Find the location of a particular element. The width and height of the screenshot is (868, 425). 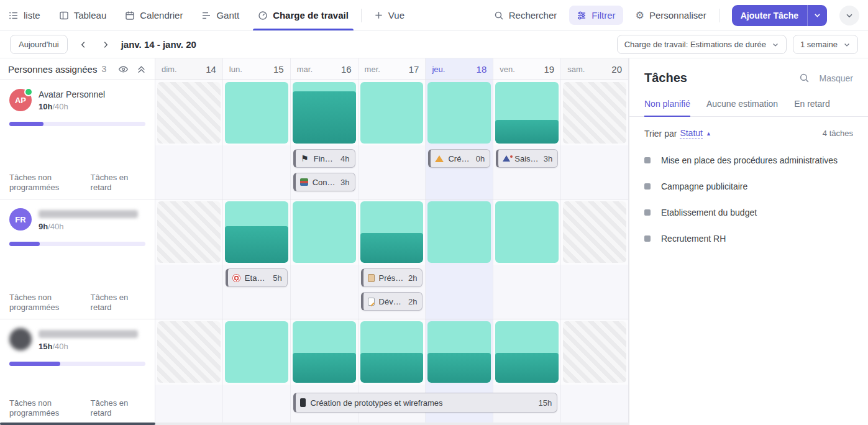

assignee-row: APAvatar Personnel10h/40hTâches non prog… is located at coordinates (77, 140).